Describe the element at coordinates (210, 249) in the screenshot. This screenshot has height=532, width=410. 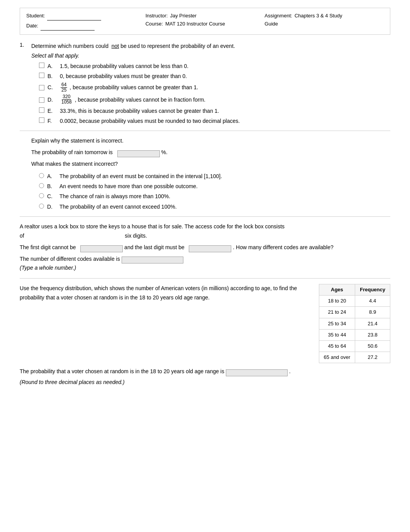
I see `lockbox-blank2` at that location.